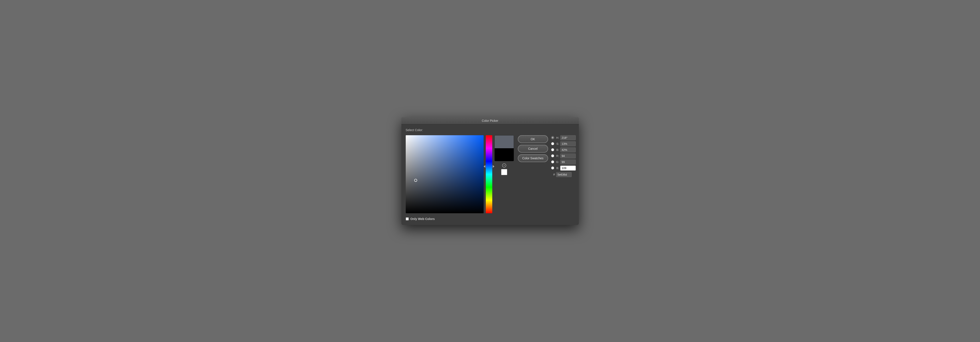 This screenshot has height=342, width=980. I want to click on main-area: ⨀ OK Cancel Color Swatches H:, so click(490, 174).